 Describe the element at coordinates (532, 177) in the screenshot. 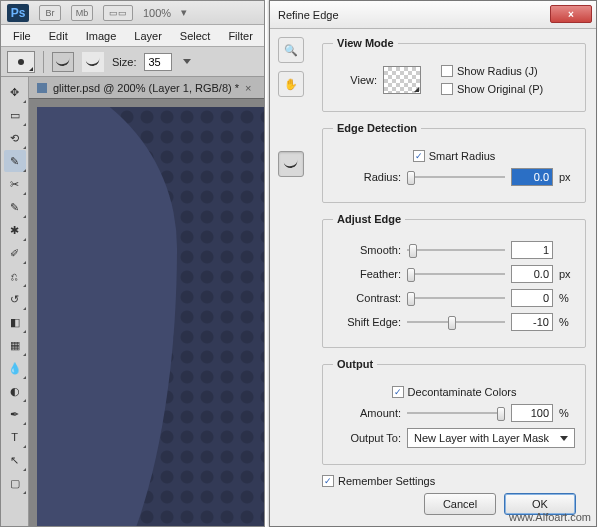

I see `radius-input: 0.0` at that location.